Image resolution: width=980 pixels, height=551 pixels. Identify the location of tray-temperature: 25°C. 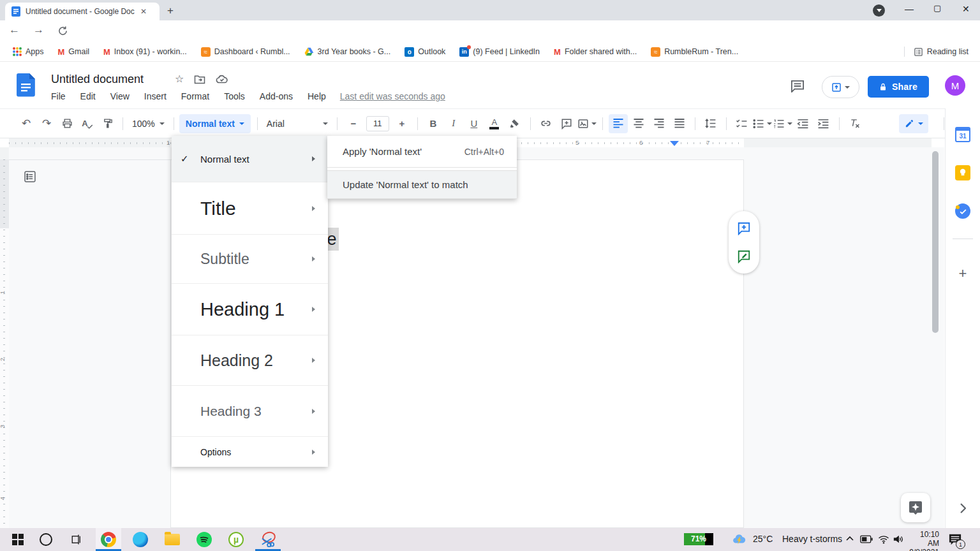
(763, 539).